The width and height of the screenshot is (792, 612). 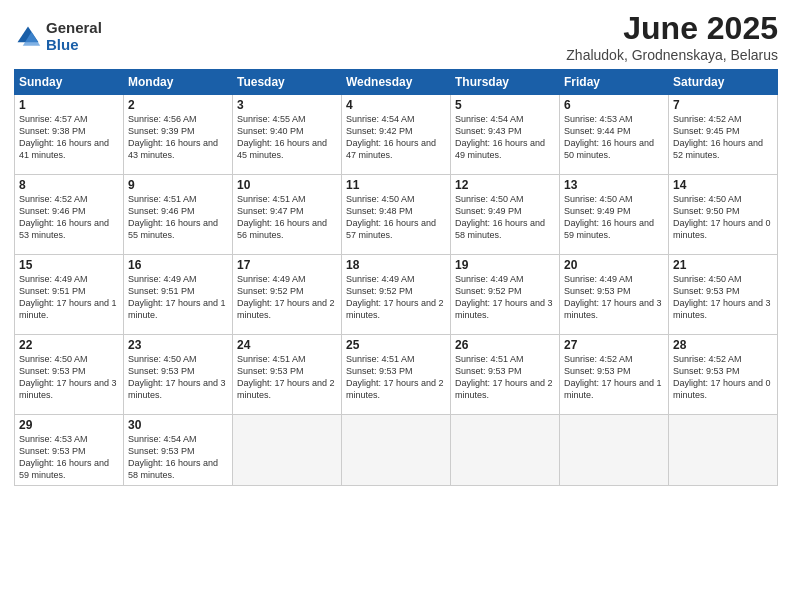 What do you see at coordinates (282, 137) in the screenshot?
I see `day-info: Sunrise: 4:55 AMSunset: 9:40 PMDaylight:…` at bounding box center [282, 137].